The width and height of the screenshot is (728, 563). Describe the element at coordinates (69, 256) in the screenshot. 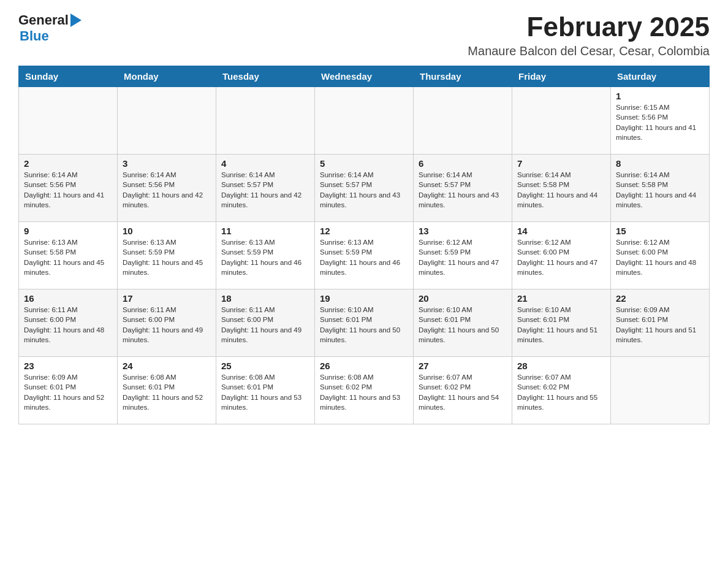

I see `calendar-day-cell: 9Sunrise: 6:13 AM Sunset: 5:58 PM Daylig…` at that location.